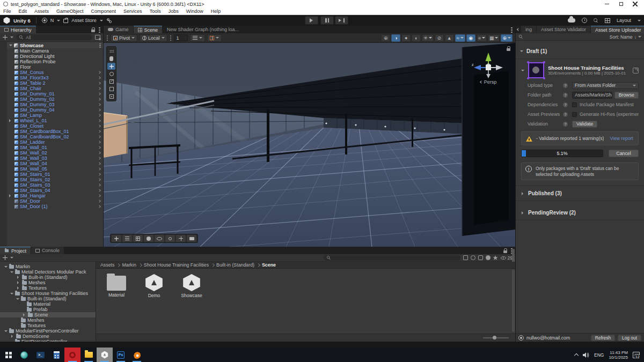  Describe the element at coordinates (624, 20) in the screenshot. I see `layout-label: Layout` at that location.